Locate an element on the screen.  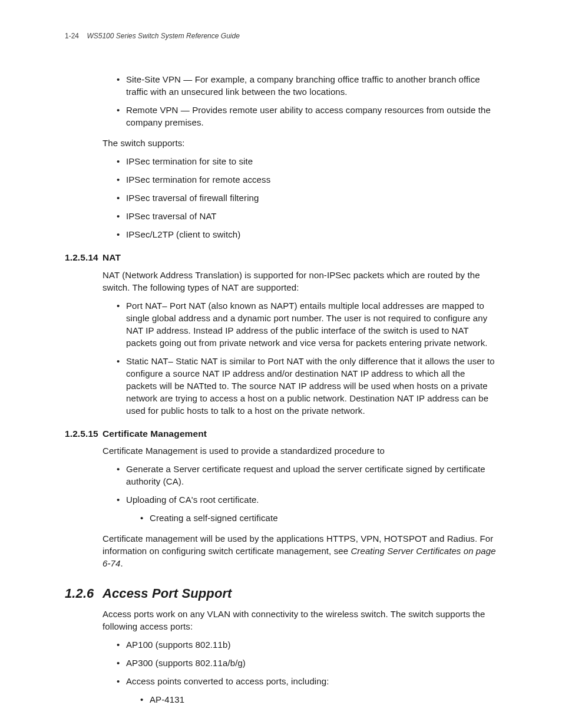
list-item: Uploading of CA's root certificate. Crea… is located at coordinates (307, 509).